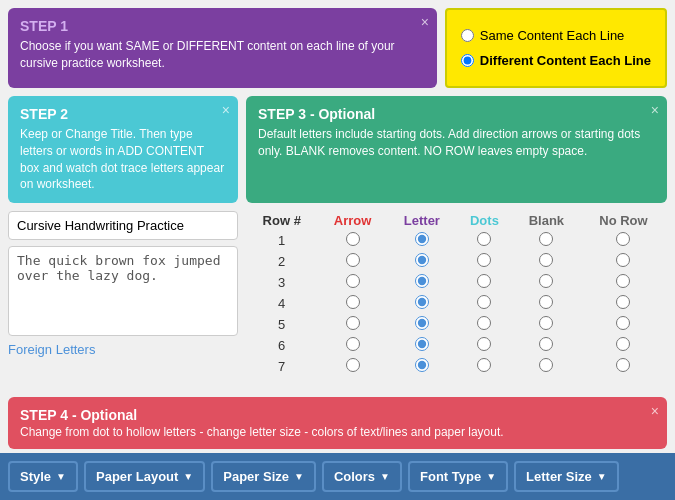  I want to click on norow-header: No Row, so click(624, 220).